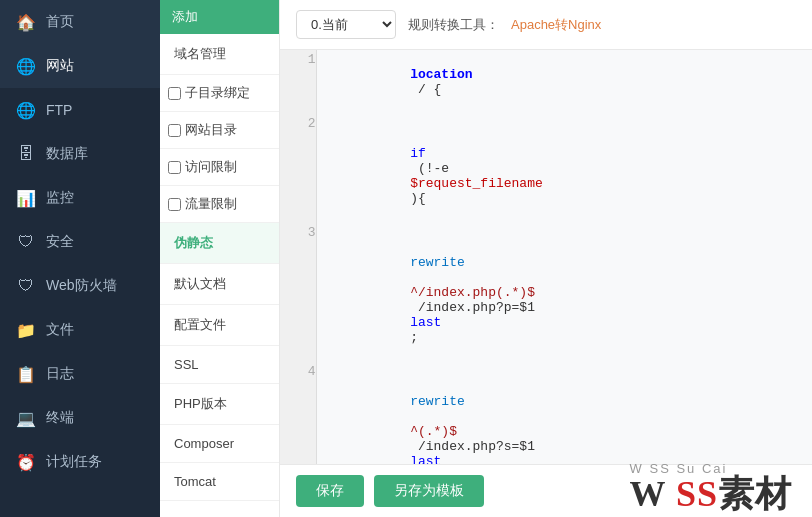 The width and height of the screenshot is (812, 517). Describe the element at coordinates (546, 25) in the screenshot. I see `top-bar: 0.当前 规则转换工具： Apache转Nginx` at that location.